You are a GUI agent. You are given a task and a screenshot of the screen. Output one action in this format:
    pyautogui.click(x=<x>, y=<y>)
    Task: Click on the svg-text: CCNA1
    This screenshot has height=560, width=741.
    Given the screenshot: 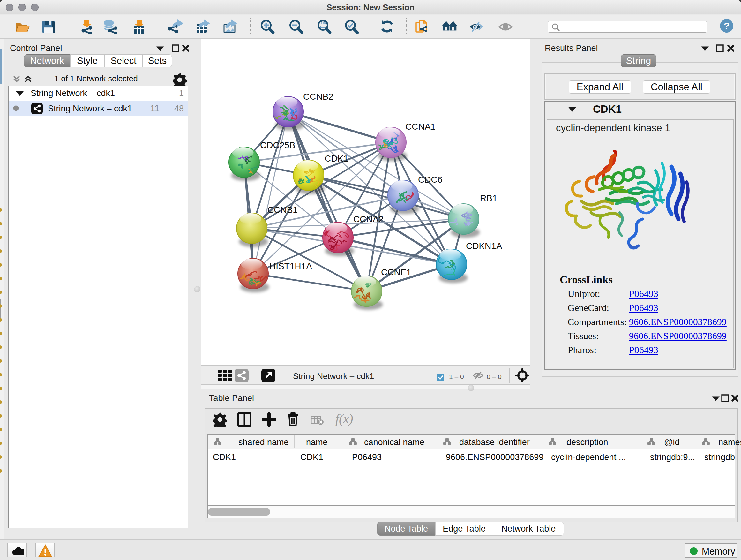 What is the action you would take?
    pyautogui.click(x=420, y=127)
    